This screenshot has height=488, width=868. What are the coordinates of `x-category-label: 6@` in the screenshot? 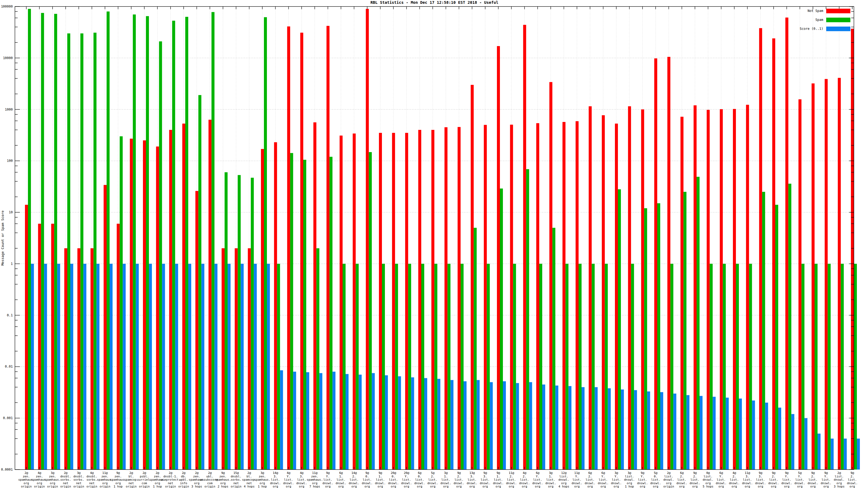 It's located at (538, 473).